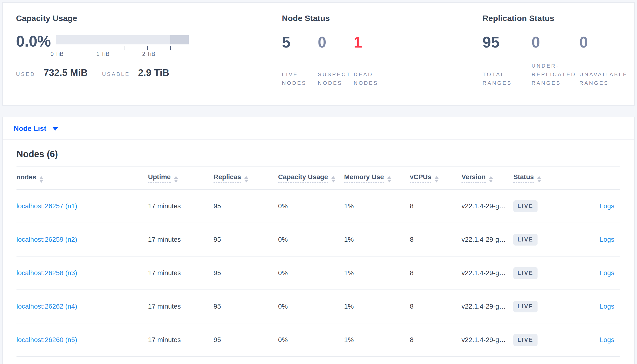  Describe the element at coordinates (246, 178) in the screenshot. I see `column-header-replicas: Replicas` at that location.